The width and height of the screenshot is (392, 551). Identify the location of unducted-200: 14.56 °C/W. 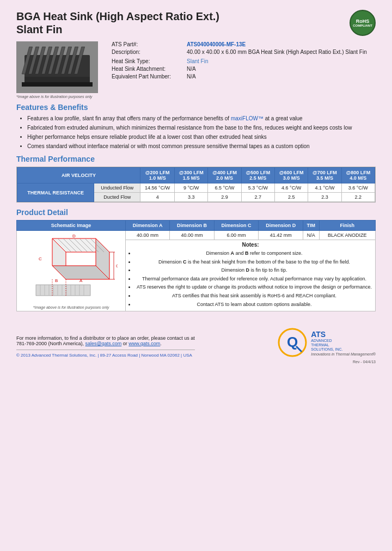
(158, 188).